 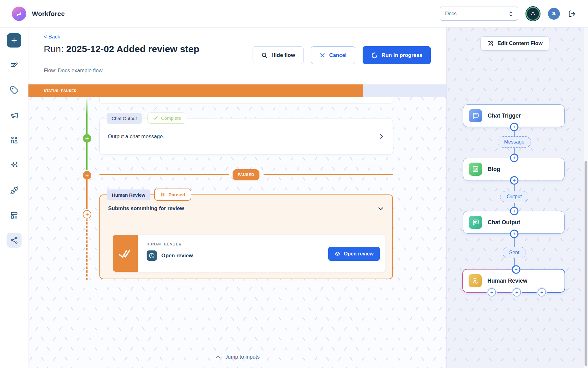 What do you see at coordinates (533, 14) in the screenshot?
I see `drive-triangle-icon` at bounding box center [533, 14].